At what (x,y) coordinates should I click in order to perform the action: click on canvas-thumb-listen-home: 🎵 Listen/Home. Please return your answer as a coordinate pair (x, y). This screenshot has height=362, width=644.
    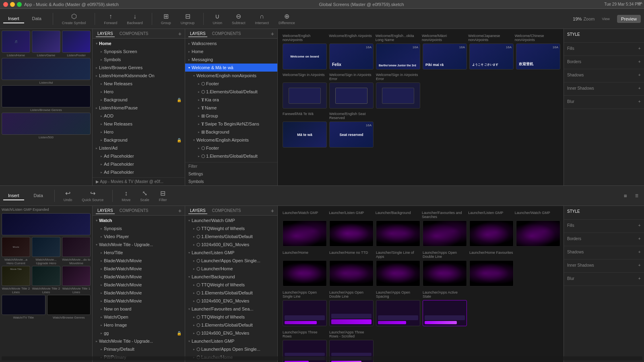
    Looking at the image, I should click on (16, 44).